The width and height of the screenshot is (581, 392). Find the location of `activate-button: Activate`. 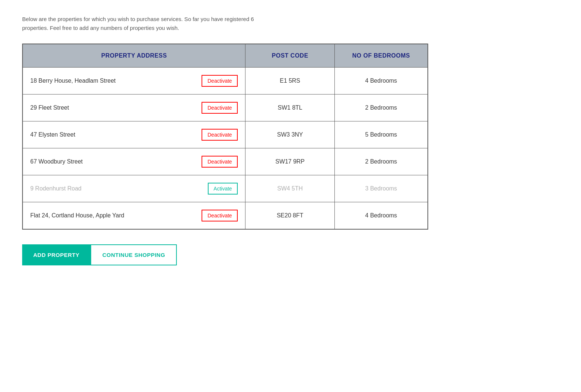

activate-button: Activate is located at coordinates (223, 189).